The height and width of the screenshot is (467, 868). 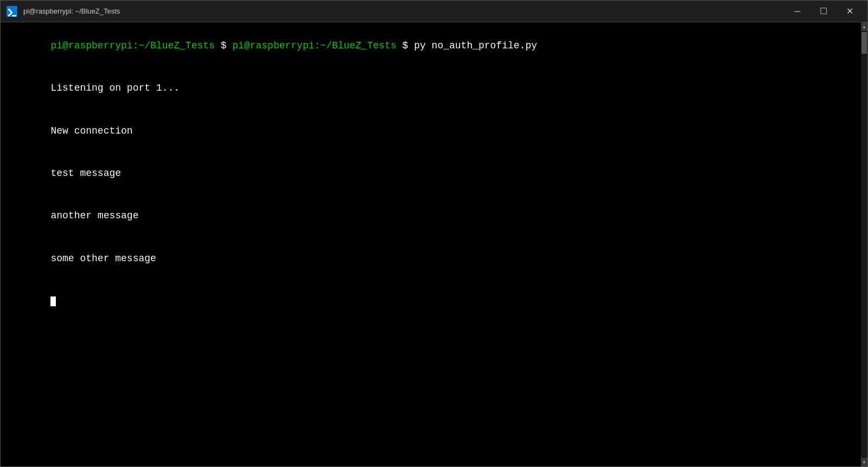 What do you see at coordinates (405, 46) in the screenshot?
I see `prompt2-symbol: $` at bounding box center [405, 46].